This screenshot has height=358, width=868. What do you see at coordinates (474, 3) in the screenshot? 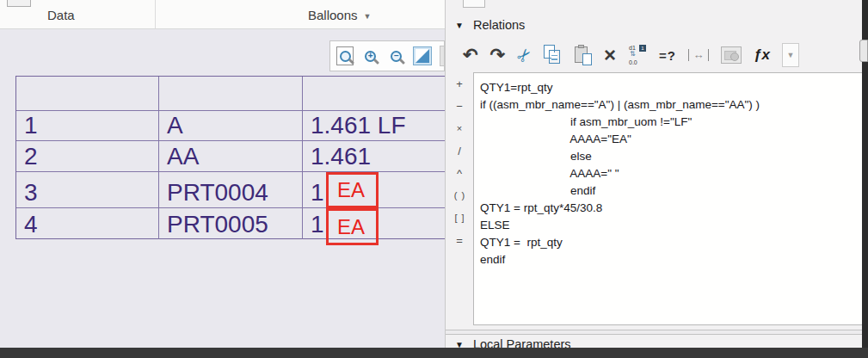
I see `panel-button-partial` at bounding box center [474, 3].